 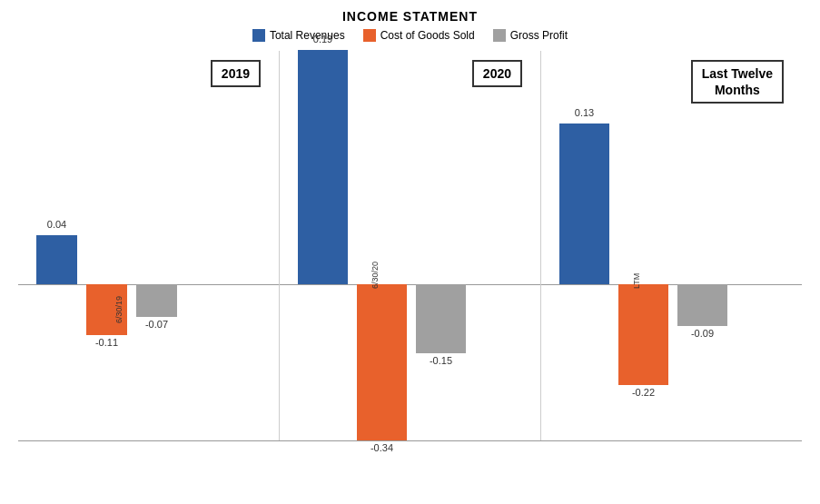 I want to click on bar-label-cogs-ltm: -0.22, so click(x=643, y=392).